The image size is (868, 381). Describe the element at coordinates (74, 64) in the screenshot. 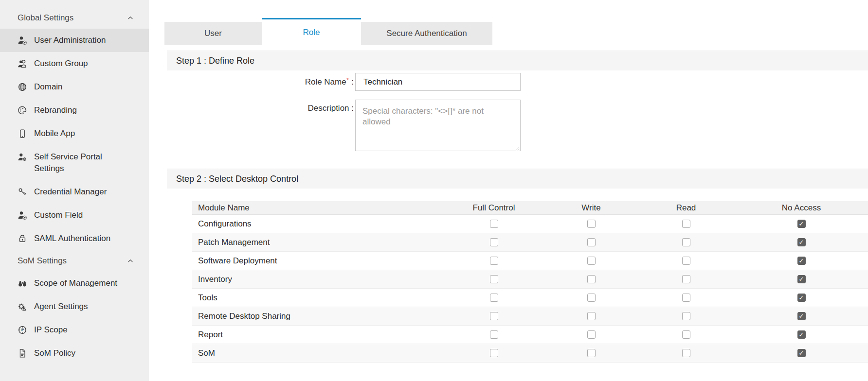

I see `sidebar-item-custom-group: Custom Group` at that location.